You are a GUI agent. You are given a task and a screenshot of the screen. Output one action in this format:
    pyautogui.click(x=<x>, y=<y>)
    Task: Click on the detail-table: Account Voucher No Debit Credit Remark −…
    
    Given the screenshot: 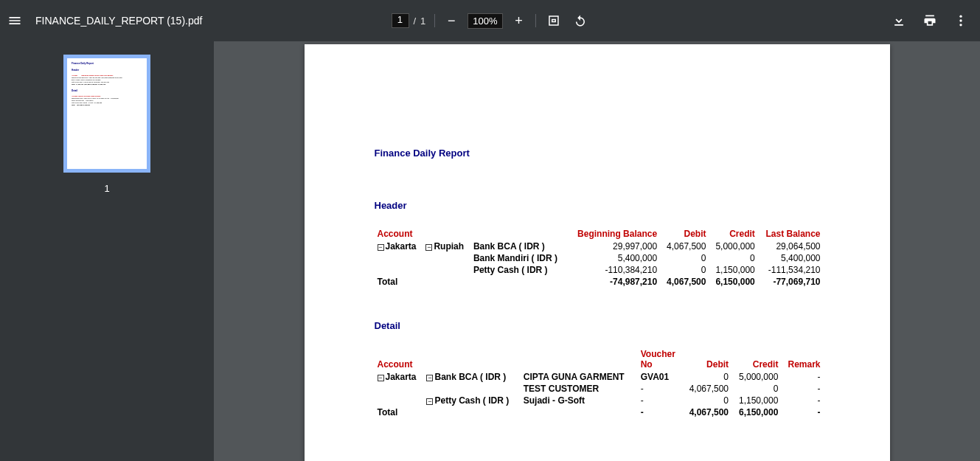 What is the action you would take?
    pyautogui.click(x=599, y=383)
    